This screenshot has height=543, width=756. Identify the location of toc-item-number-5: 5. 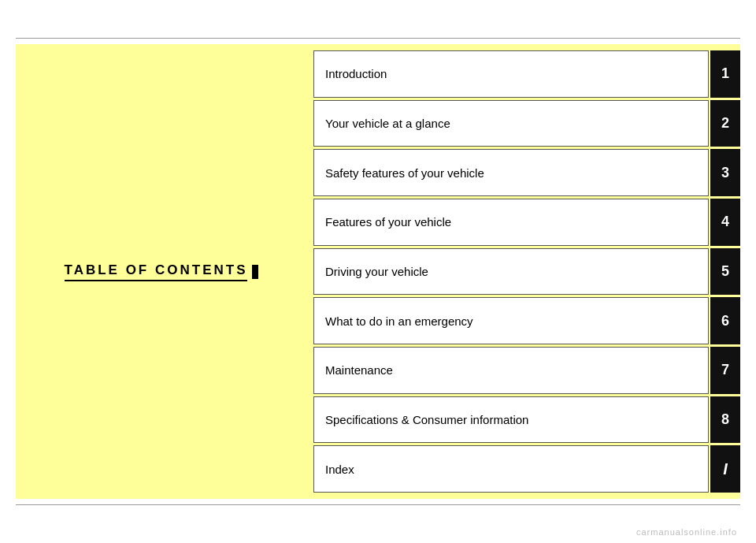
(725, 272).